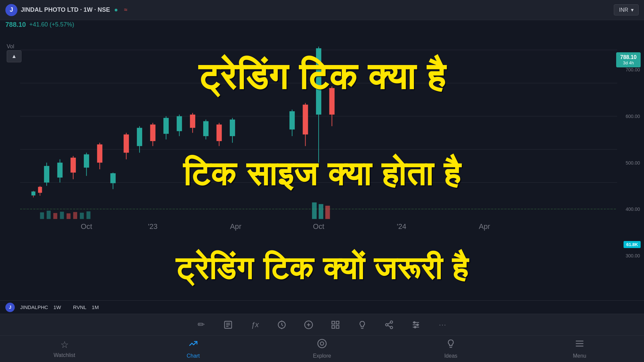  Describe the element at coordinates (201, 325) in the screenshot. I see `draw-tool-icon: ✏` at that location.